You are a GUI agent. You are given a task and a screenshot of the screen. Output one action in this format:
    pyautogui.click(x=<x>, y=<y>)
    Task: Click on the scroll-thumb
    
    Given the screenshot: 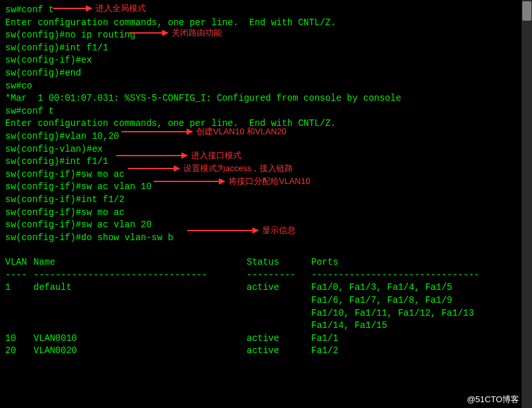 What is the action you would take?
    pyautogui.click(x=527, y=11)
    